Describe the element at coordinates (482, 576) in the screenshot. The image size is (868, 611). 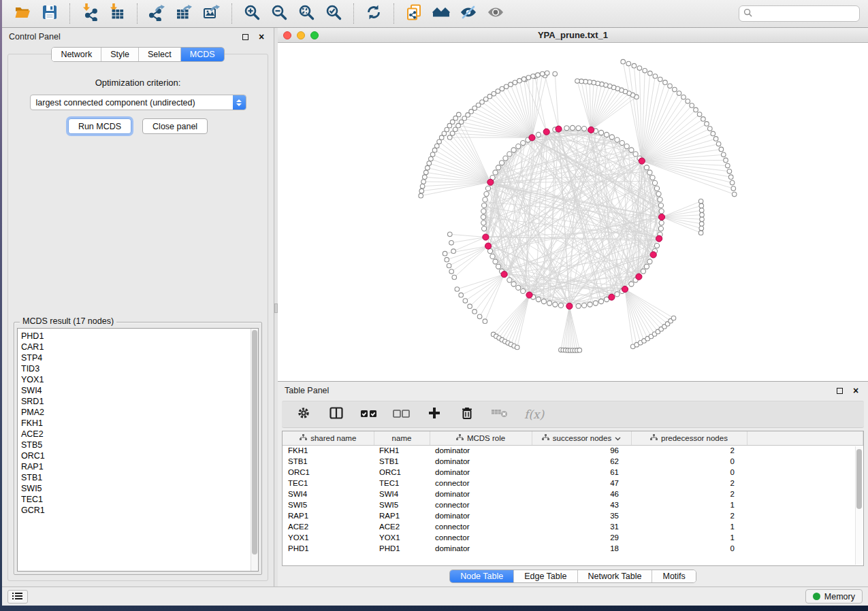
I see `tab-node-table: Node Table` at that location.